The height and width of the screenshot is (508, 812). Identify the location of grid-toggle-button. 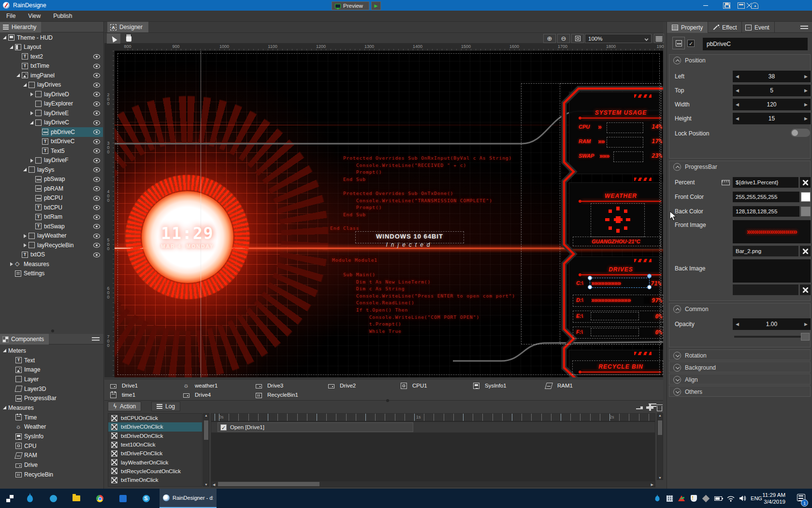
(659, 39).